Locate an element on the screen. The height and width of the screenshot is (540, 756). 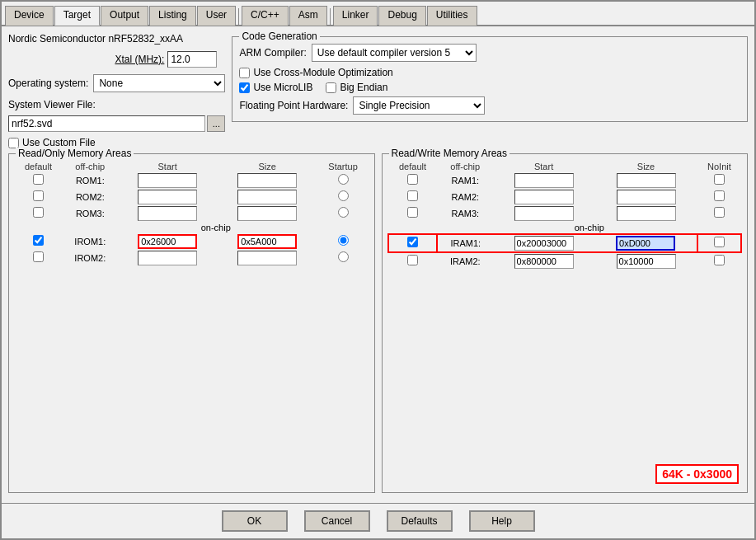
compiler-select: Use default compiler version 5 is located at coordinates (394, 53).